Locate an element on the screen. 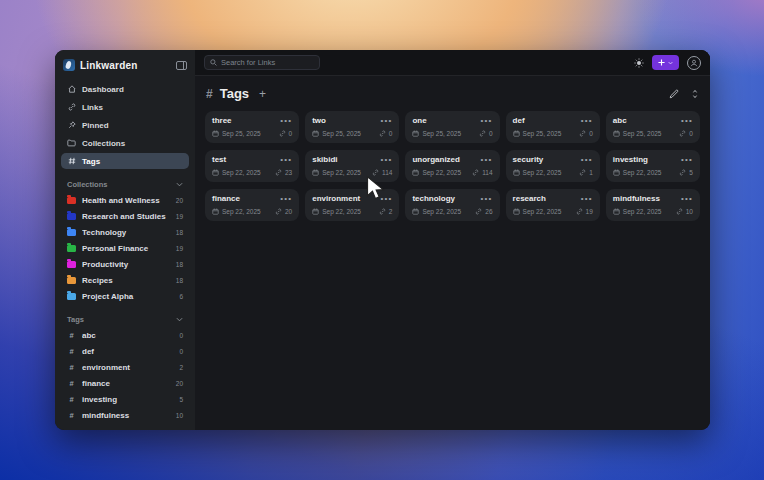 This screenshot has width=764, height=480. tag-card: mindfulness ••• Sep 22, 2025 10 is located at coordinates (653, 205).